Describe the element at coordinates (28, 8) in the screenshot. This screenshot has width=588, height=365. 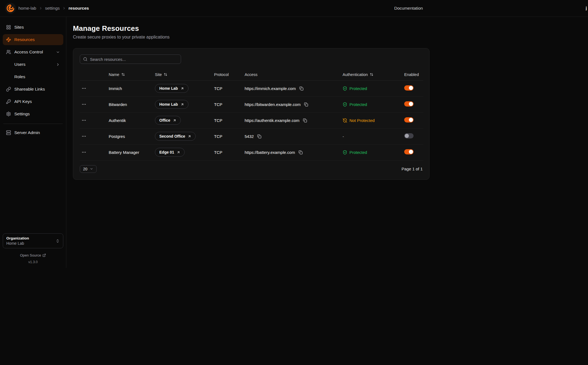
I see `breadcrumb-item-home-lab: home-lab` at that location.